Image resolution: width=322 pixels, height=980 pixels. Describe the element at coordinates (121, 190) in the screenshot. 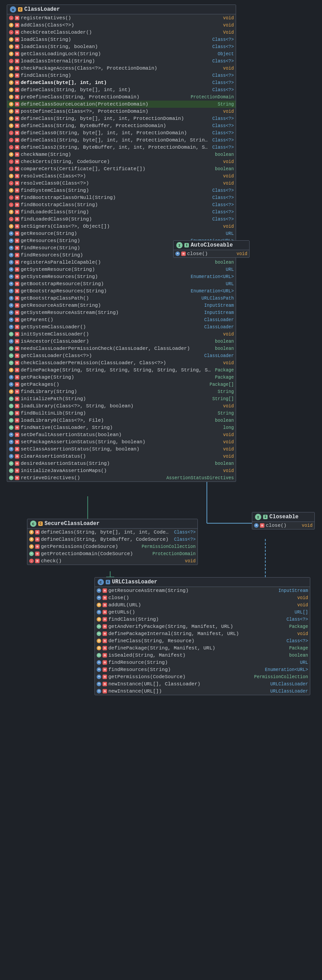

I see `method-row: #mfindSystemClass(String)Class<?>` at that location.